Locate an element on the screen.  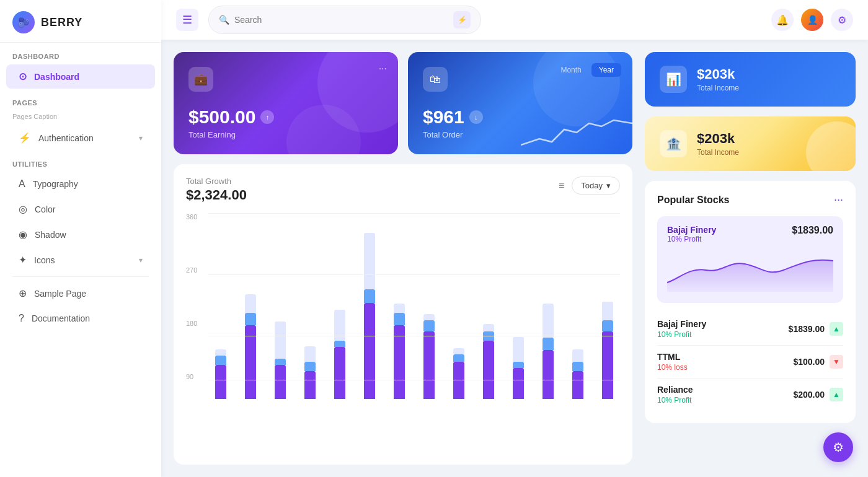
chart-menu-icon: ≡ is located at coordinates (562, 186).